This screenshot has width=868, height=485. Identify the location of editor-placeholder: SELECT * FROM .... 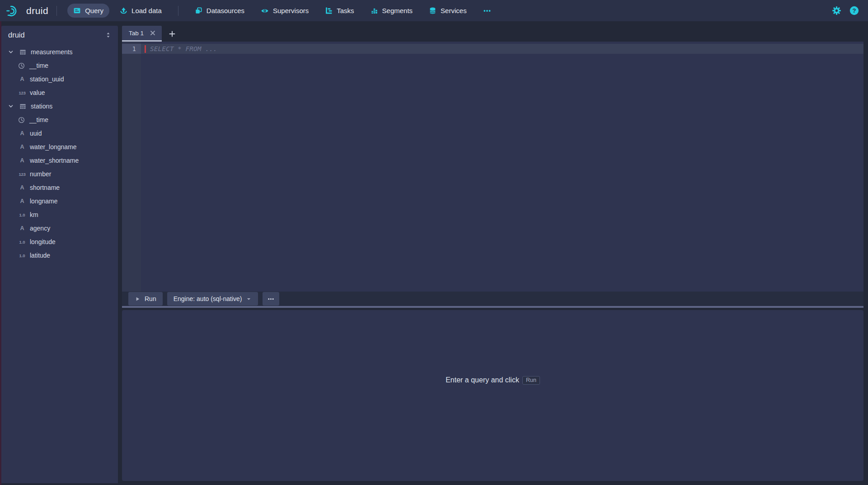
(183, 49).